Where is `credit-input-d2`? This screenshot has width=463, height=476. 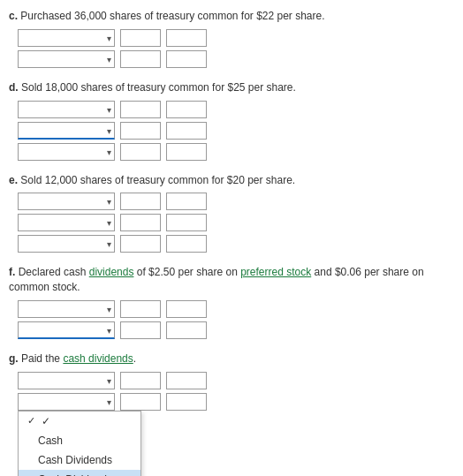 credit-input-d2 is located at coordinates (186, 131).